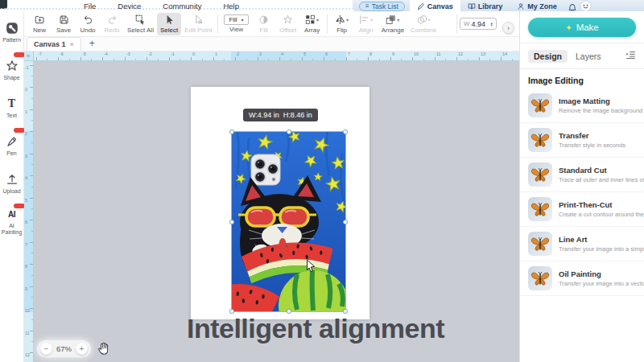 Image resolution: width=644 pixels, height=362 pixels. Describe the element at coordinates (480, 24) in the screenshot. I see `width-input` at that location.